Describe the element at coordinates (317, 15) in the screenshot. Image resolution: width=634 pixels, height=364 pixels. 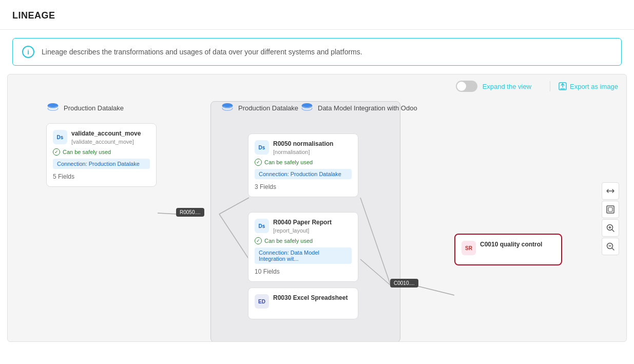
I see `page-title: LINEAGE` at that location.